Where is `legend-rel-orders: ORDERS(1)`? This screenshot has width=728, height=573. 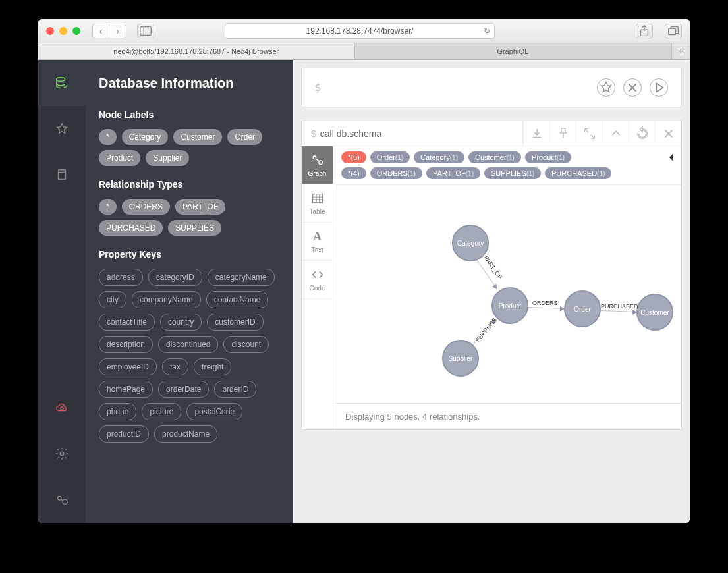 legend-rel-orders: ORDERS(1) is located at coordinates (397, 173).